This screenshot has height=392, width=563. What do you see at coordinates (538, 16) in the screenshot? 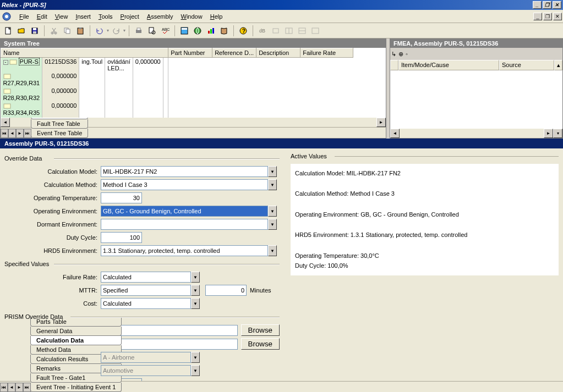
I see `mdi-minimize-button: _` at bounding box center [538, 16].